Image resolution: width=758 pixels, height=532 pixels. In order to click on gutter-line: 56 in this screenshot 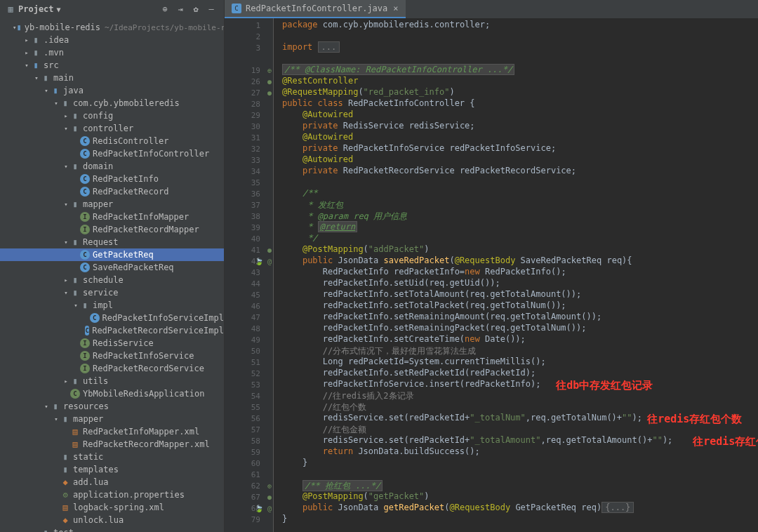, I will do `click(248, 418)`.